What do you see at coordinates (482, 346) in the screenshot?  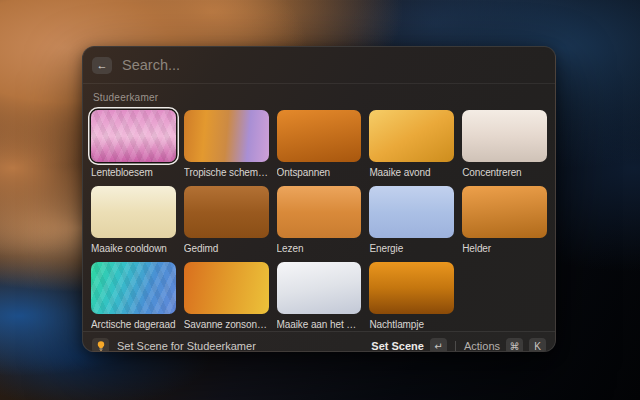 I see `actions-button: Actions` at bounding box center [482, 346].